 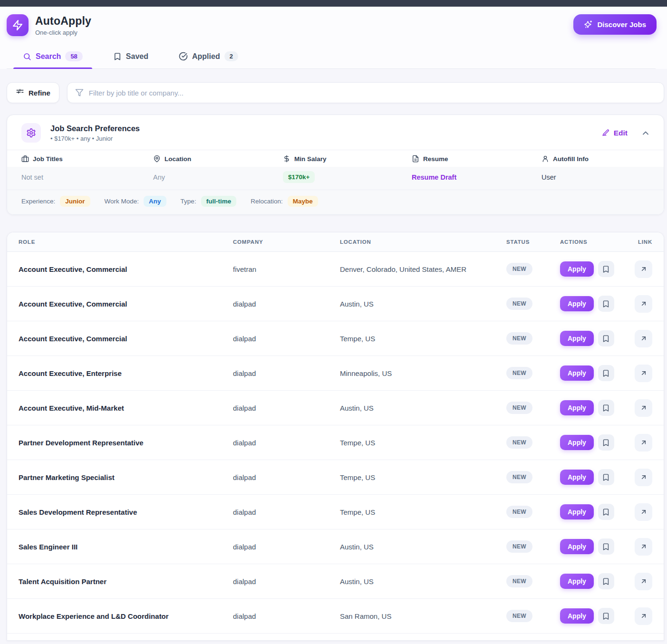 I want to click on header-company: COMPANY, so click(x=286, y=242).